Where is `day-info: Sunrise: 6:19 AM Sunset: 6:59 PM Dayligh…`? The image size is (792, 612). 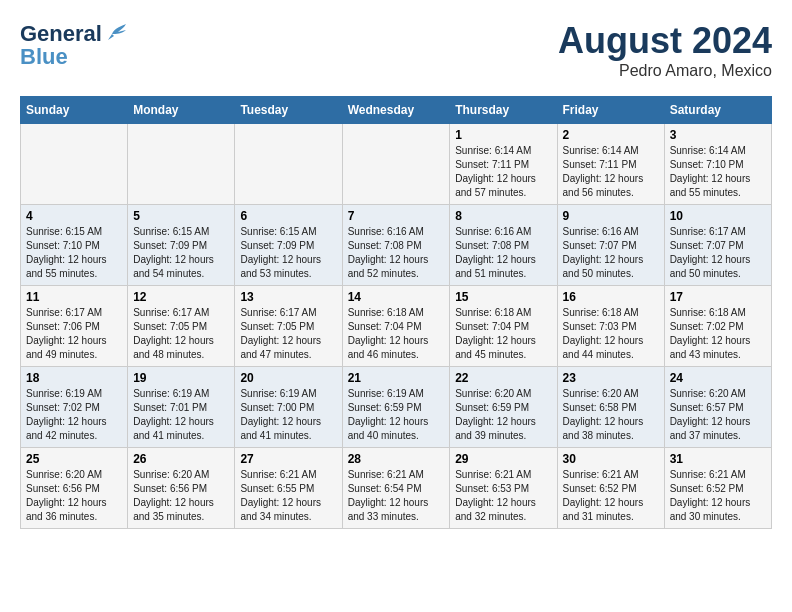 day-info: Sunrise: 6:19 AM Sunset: 6:59 PM Dayligh… is located at coordinates (396, 415).